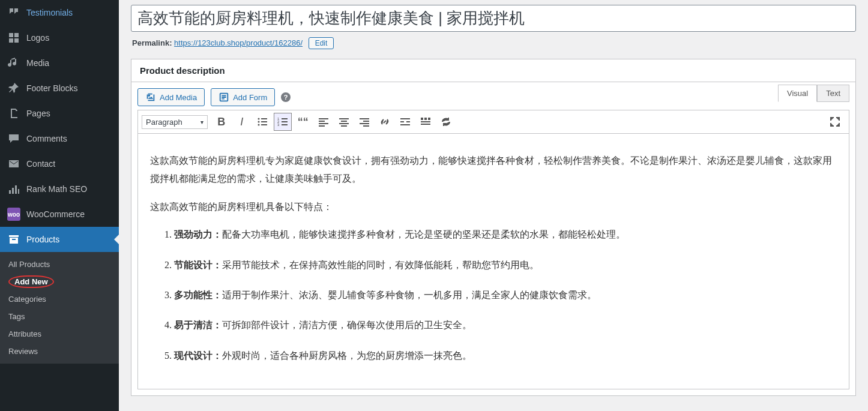 Image resolution: width=868 pixels, height=411 pixels. I want to click on format-select: Paragraph, so click(175, 122).